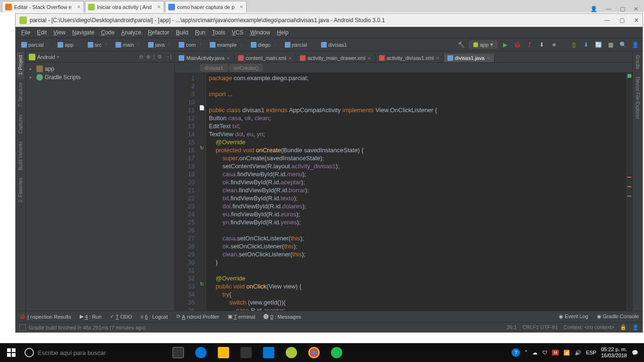 The image size is (644, 362). Describe the element at coordinates (160, 44) in the screenshot. I see `breadcrumb-item: java` at that location.